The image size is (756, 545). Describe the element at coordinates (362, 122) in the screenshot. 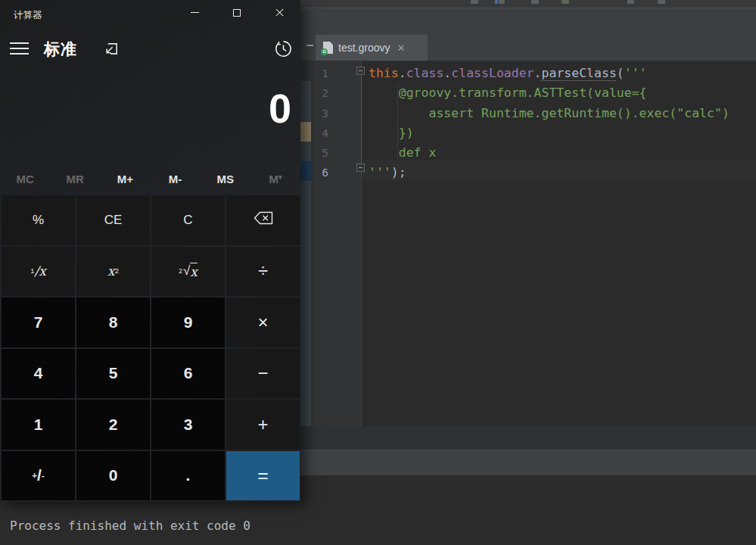

I see `fold-region-line` at that location.